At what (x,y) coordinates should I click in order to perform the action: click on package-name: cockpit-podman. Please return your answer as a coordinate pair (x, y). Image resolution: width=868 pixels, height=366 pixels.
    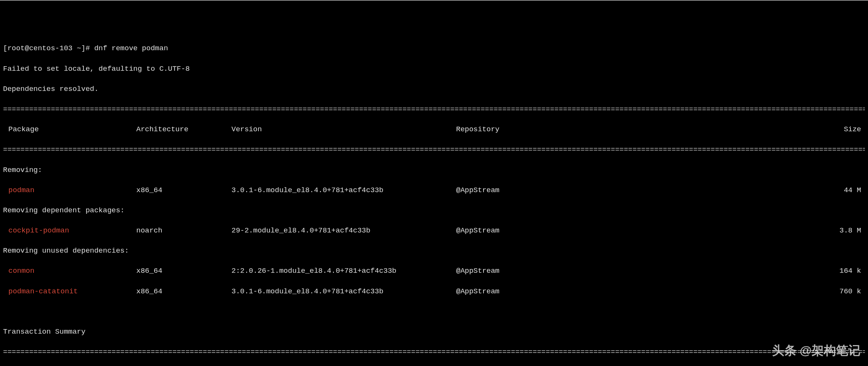
    Looking at the image, I should click on (70, 231).